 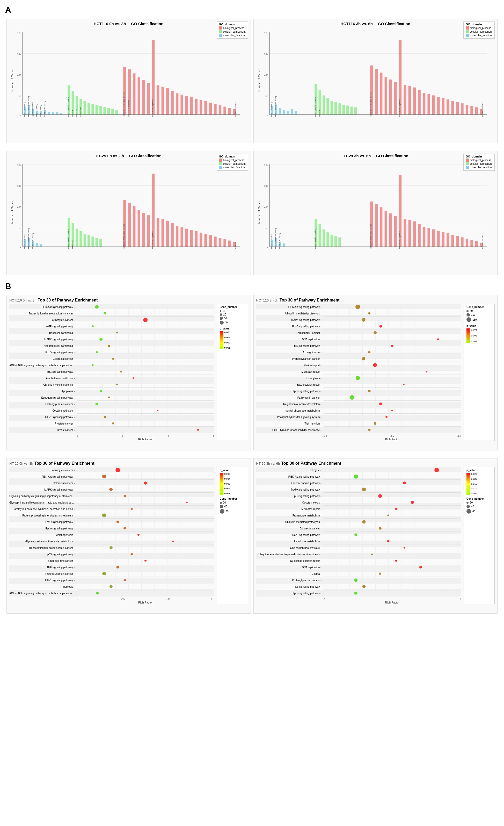 I want to click on svg-text: response to stimulus, so click(x=129, y=109).